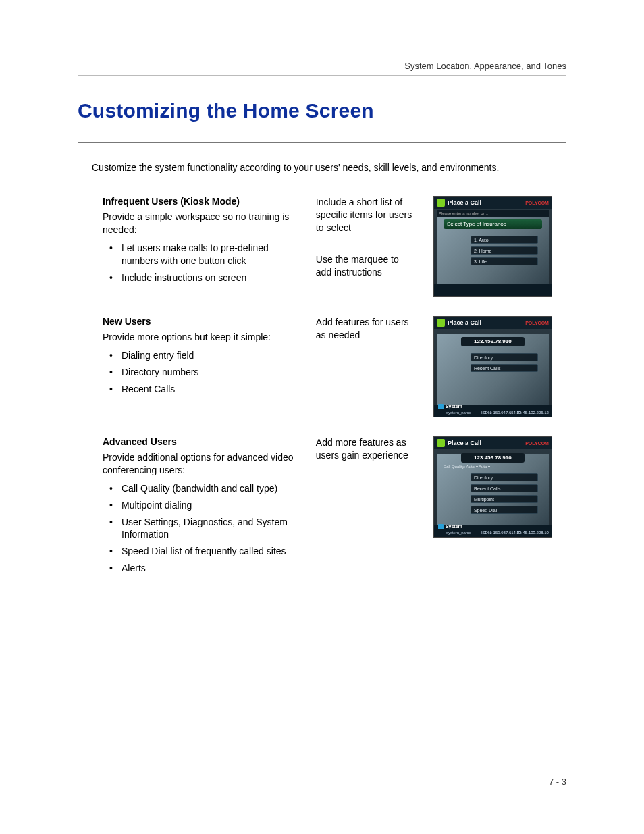 The image size is (644, 834). I want to click on section-desc: Provide more options but keep it simple:, so click(199, 338).